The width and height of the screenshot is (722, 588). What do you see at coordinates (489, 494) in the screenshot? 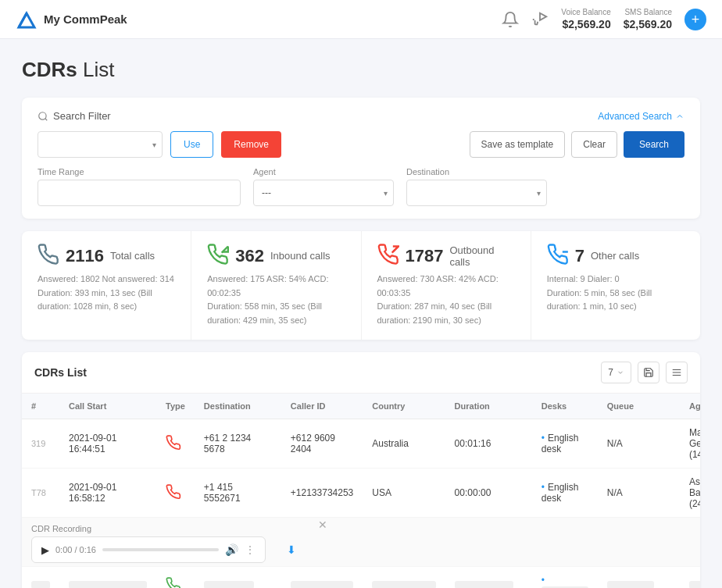
I see `cell-duration: 00:00:00` at bounding box center [489, 494].